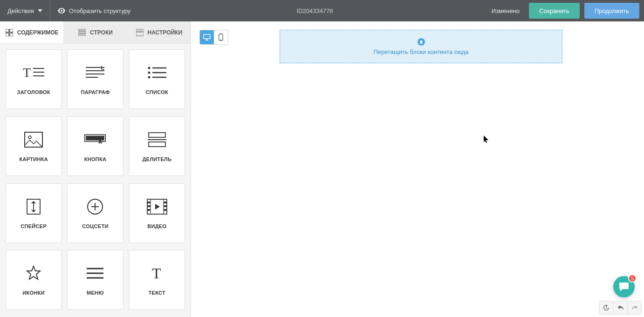 This screenshot has height=317, width=644. I want to click on eye-icon, so click(62, 11).